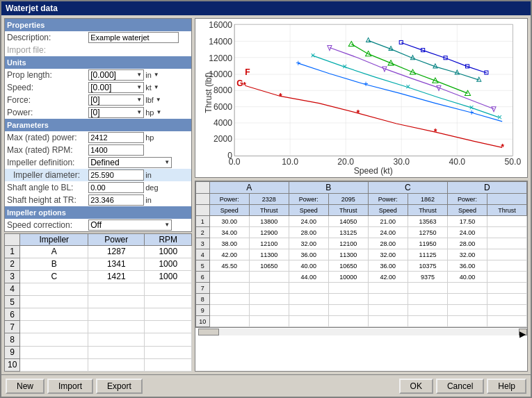  I want to click on impeller-row: 9, so click(99, 352).